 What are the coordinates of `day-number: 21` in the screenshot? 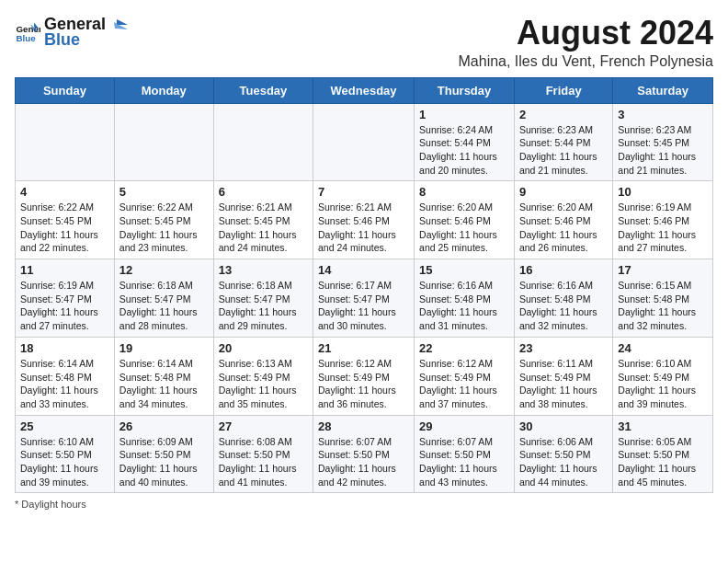 It's located at (364, 348).